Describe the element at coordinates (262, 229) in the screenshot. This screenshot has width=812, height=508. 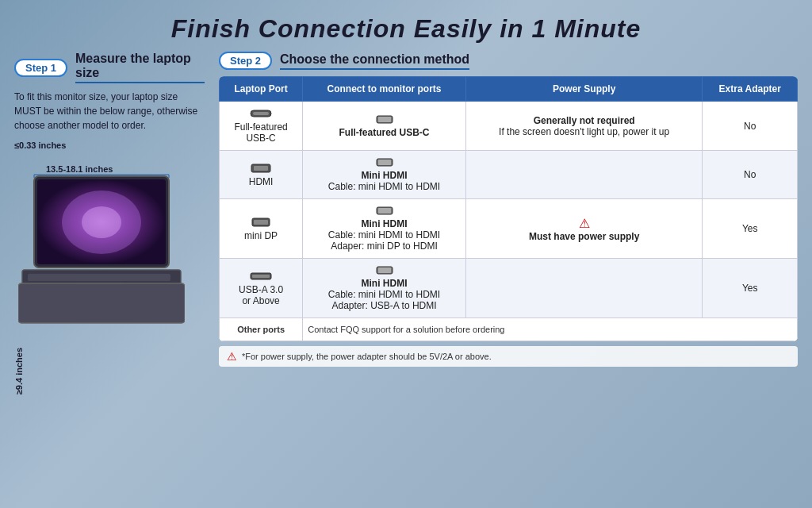
I see `laptop-port-cell: mini DP` at that location.